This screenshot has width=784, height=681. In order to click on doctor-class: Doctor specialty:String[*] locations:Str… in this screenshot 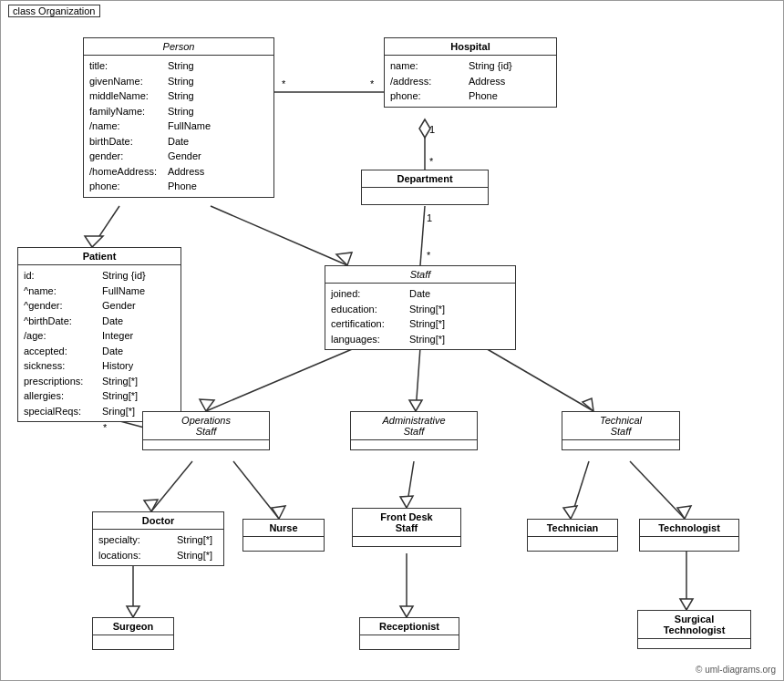, I will do `click(159, 539)`.